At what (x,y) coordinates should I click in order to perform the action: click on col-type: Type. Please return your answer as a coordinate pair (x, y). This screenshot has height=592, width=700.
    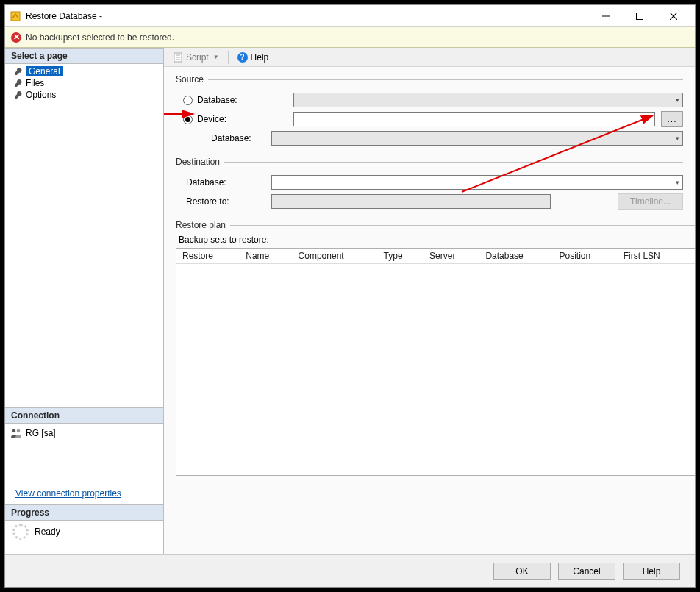
    Looking at the image, I should click on (401, 256).